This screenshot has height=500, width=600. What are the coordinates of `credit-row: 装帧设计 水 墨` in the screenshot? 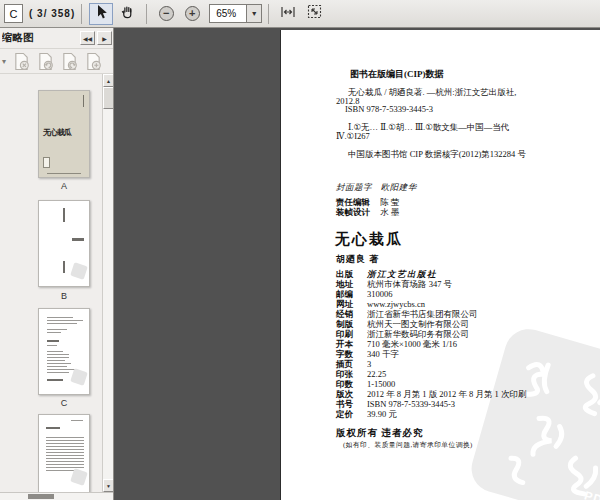 It's located at (376, 212).